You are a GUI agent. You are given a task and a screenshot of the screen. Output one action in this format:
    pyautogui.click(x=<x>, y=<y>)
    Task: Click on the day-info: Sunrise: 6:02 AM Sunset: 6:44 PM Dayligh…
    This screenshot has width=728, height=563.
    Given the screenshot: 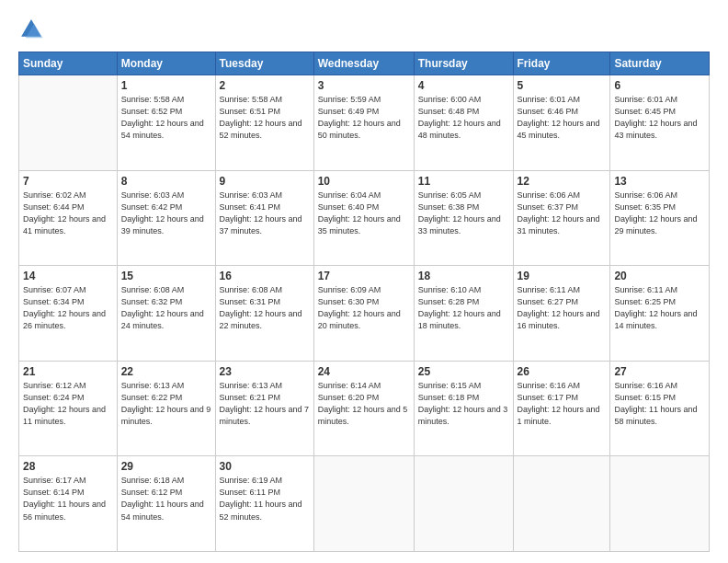 What is the action you would take?
    pyautogui.click(x=68, y=213)
    